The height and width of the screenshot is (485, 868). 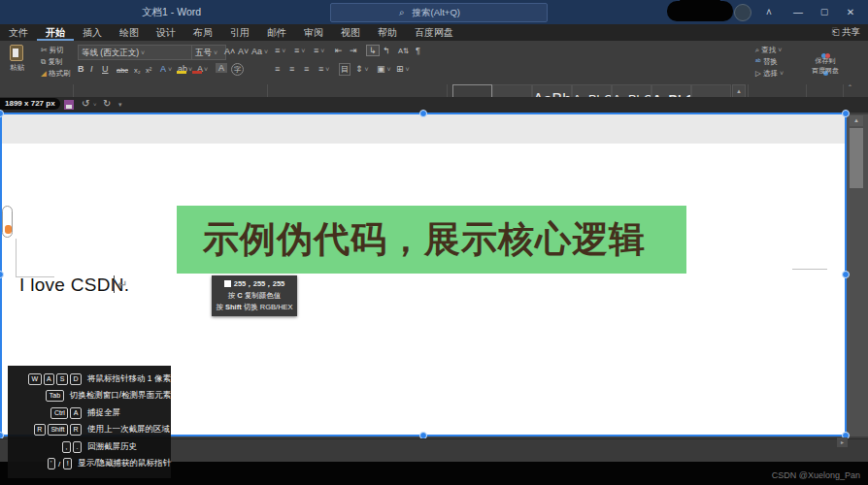 What do you see at coordinates (851, 12) in the screenshot?
I see `close-button: ✕` at bounding box center [851, 12].